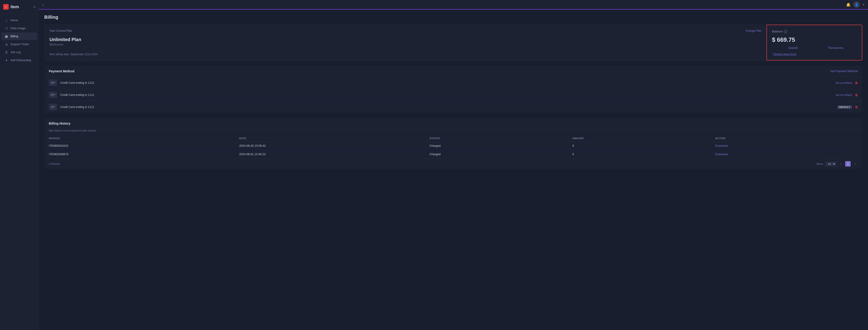  Describe the element at coordinates (857, 5) in the screenshot. I see `avatar-icon: 👤` at that location.